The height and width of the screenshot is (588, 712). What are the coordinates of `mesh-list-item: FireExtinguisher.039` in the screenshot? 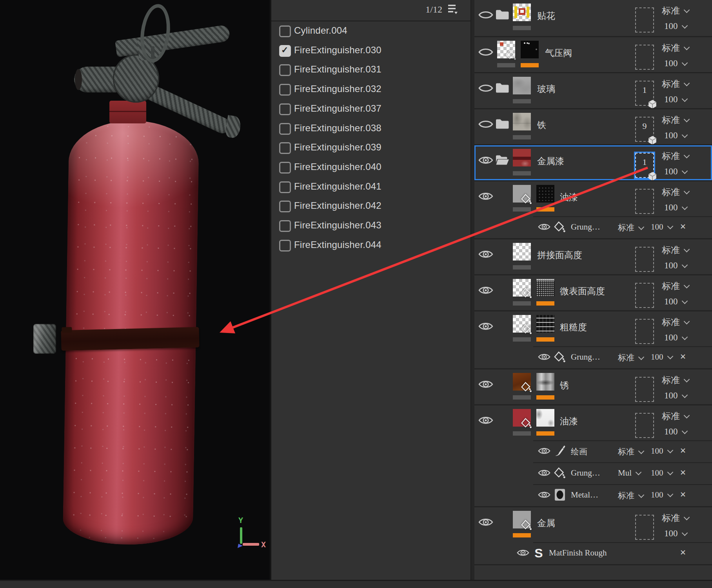 It's located at (371, 148).